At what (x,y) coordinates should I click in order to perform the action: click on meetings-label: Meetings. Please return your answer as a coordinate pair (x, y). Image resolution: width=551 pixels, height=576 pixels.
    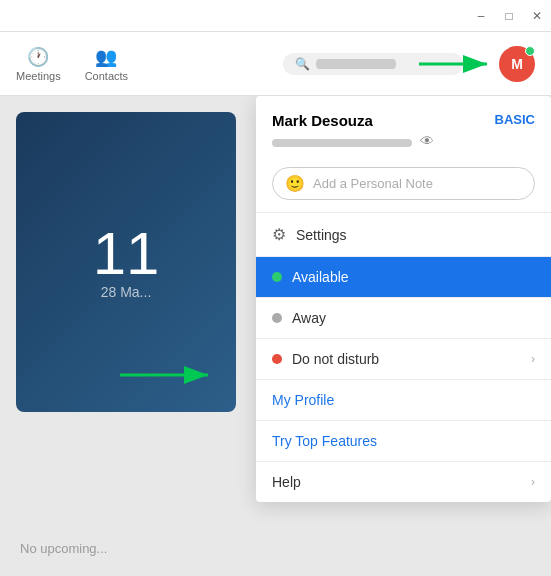
    Looking at the image, I should click on (38, 76).